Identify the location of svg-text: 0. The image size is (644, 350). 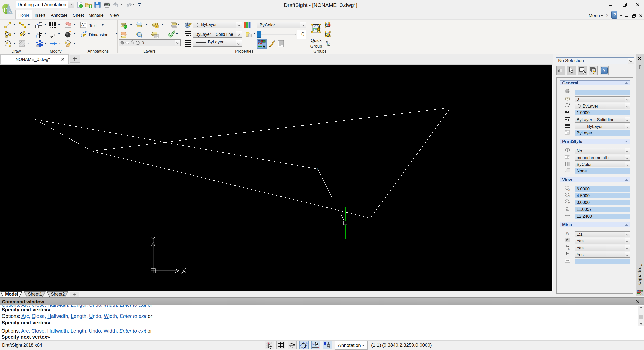
(143, 43).